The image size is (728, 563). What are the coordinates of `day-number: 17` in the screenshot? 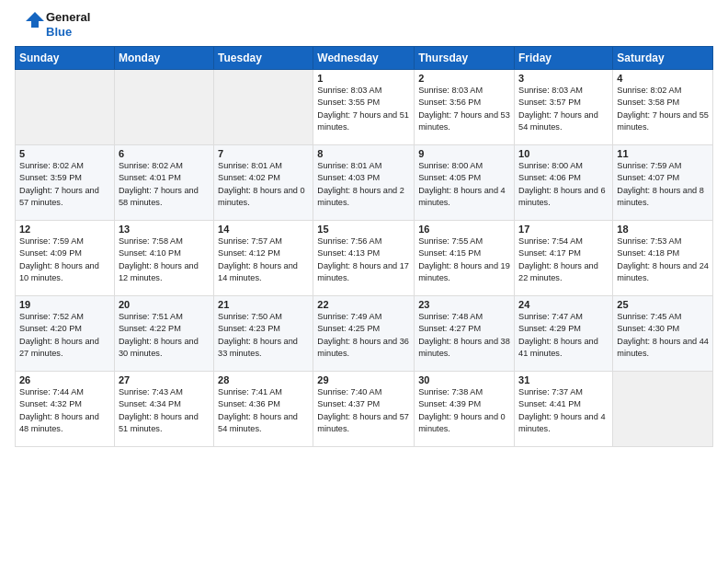 It's located at (563, 229).